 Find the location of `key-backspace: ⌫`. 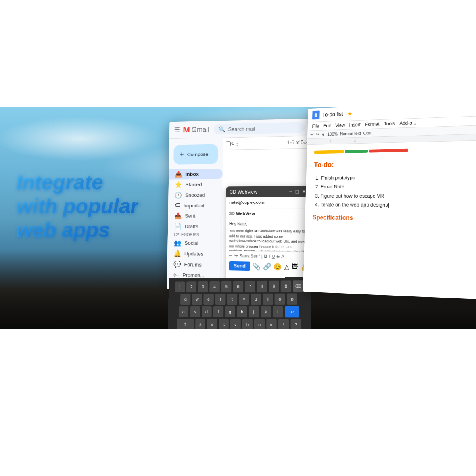

key-backspace: ⌫ is located at coordinates (298, 286).